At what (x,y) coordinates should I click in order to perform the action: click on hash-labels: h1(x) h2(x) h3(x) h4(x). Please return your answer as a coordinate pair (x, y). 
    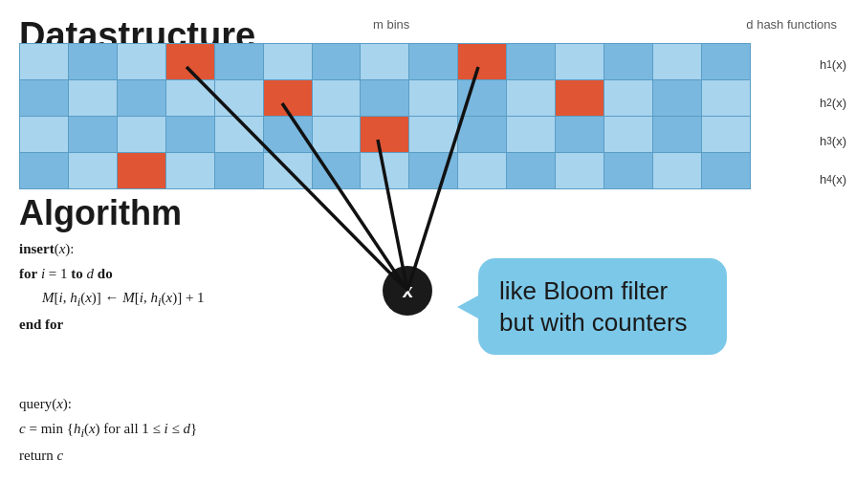
    Looking at the image, I should click on (833, 121).